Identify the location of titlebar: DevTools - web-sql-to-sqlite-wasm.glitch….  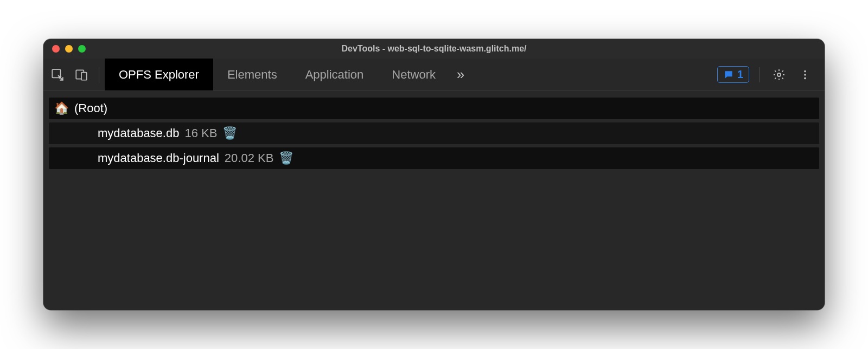
(434, 49).